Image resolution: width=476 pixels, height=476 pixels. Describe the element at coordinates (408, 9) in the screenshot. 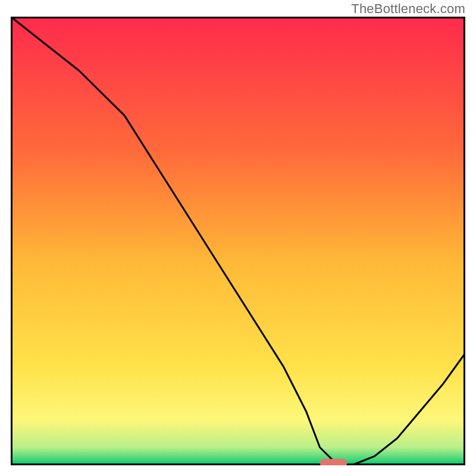

I see `watermark-text: TheBottleneck.com` at that location.